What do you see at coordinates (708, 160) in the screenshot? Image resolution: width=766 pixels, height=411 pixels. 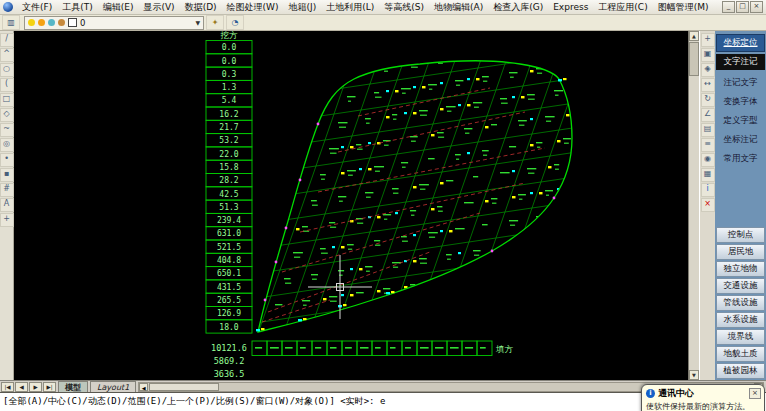 I see `edit-tool-button: ◉` at bounding box center [708, 160].